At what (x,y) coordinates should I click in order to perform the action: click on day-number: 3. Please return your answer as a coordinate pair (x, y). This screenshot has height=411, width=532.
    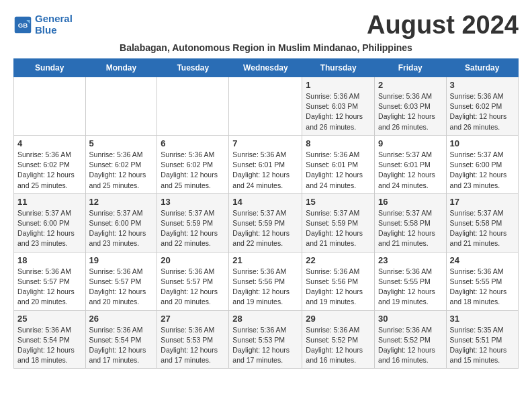
    Looking at the image, I should click on (482, 85).